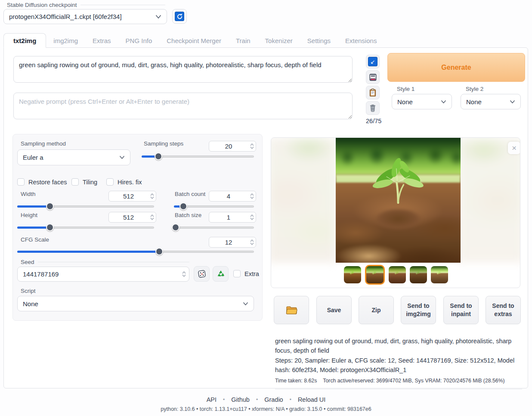 Image resolution: width=532 pixels, height=416 pixels. What do you see at coordinates (183, 106) in the screenshot?
I see `negative-prompt-input` at bounding box center [183, 106].